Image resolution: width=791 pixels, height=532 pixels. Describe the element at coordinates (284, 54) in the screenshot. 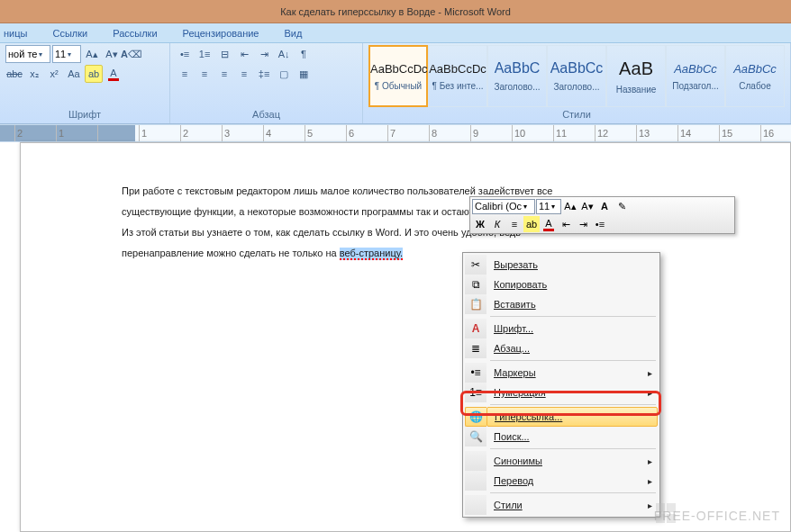

I see `sort-button: A↓` at that location.